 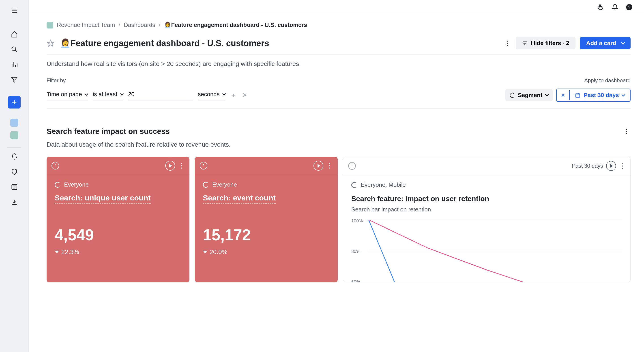 I want to click on add-button, so click(x=14, y=102).